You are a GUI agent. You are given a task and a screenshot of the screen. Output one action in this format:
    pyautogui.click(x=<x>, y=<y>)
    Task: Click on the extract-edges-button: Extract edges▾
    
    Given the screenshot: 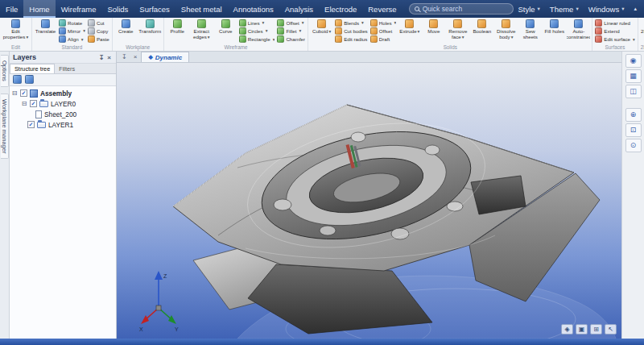 What is the action you would take?
    pyautogui.click(x=201, y=31)
    